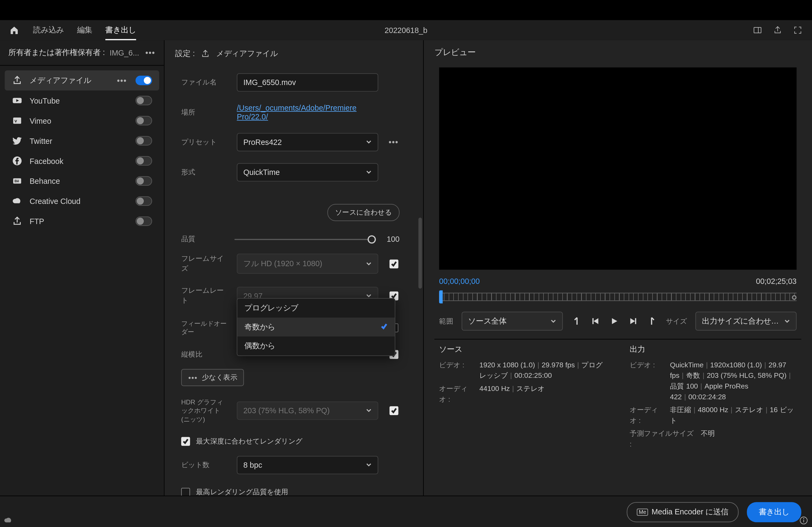 Image resolution: width=812 pixels, height=527 pixels. Describe the element at coordinates (713, 350) in the screenshot. I see `output-title: 出力` at that location.